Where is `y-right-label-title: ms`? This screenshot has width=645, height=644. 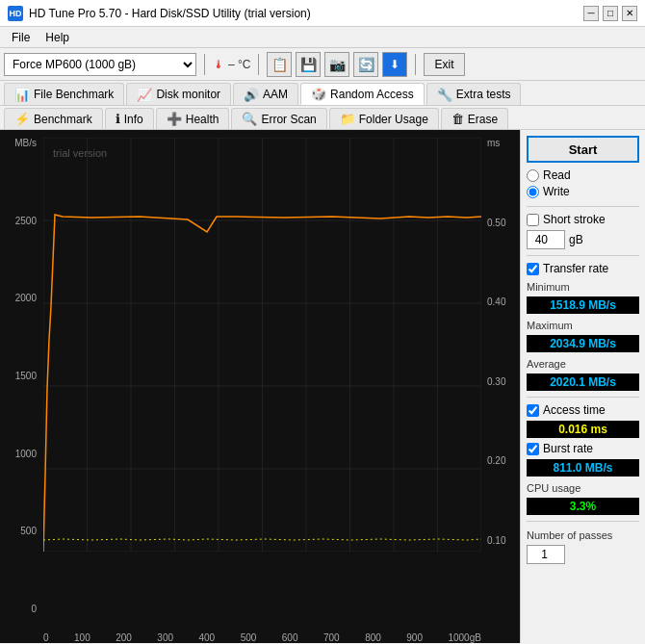
y-right-label-title: ms is located at coordinates (493, 142).